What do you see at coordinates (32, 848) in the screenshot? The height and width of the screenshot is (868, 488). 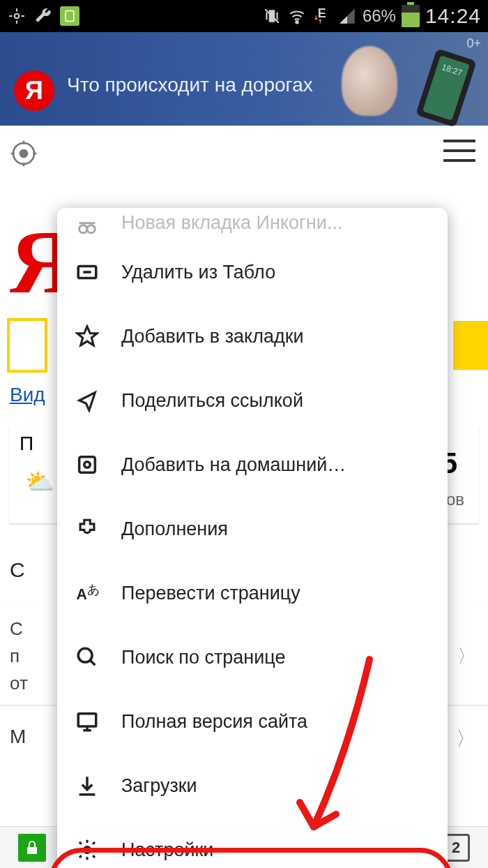 I see `lock-icon` at bounding box center [32, 848].